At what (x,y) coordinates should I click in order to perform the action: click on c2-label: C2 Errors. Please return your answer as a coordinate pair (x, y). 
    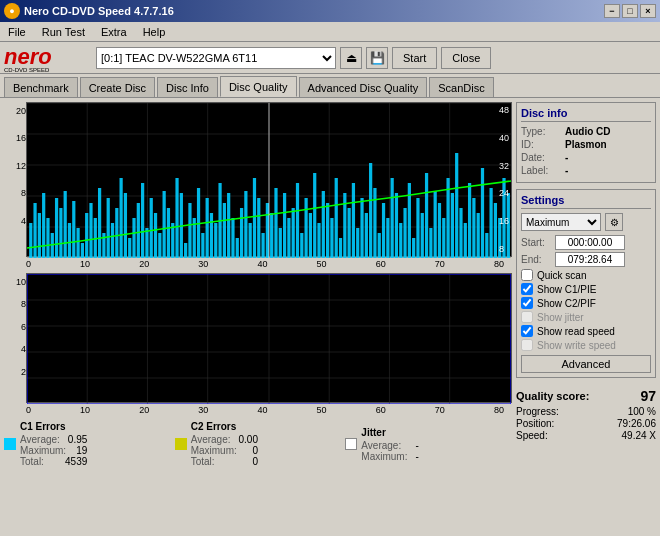
    Looking at the image, I should click on (224, 426).